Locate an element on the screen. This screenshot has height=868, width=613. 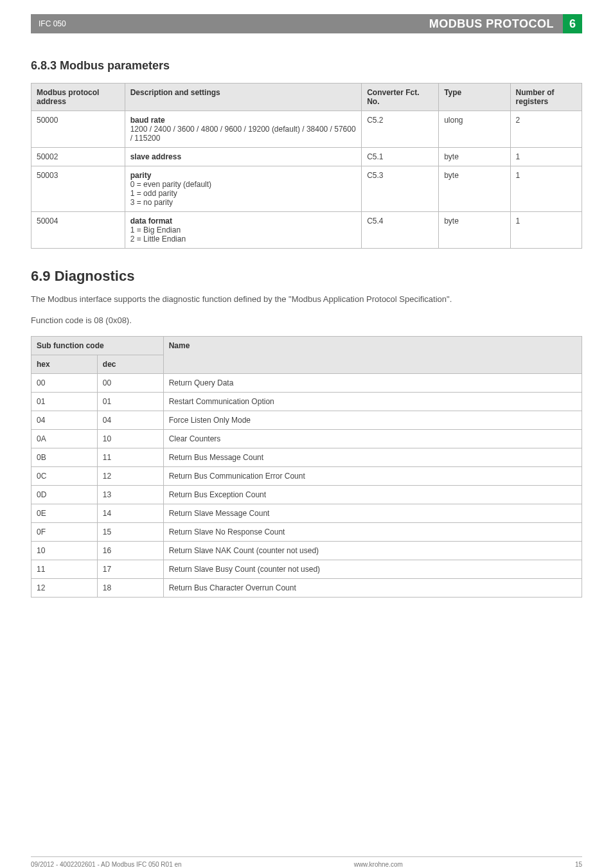
cell-desc-title: baud rate is located at coordinates (148, 120).